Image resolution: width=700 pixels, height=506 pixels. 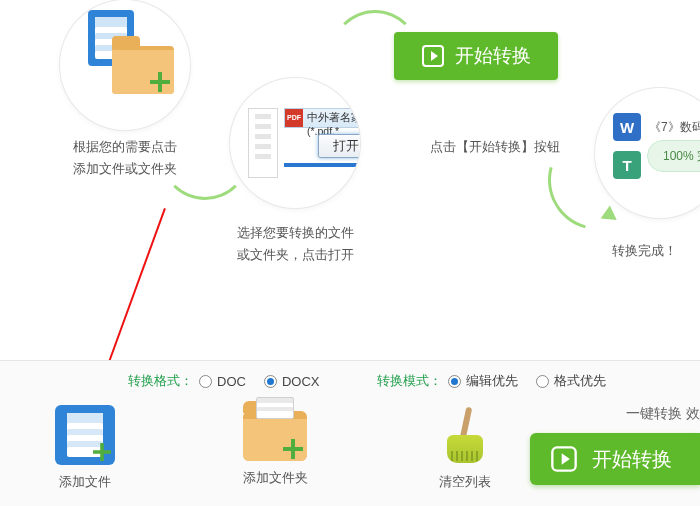 I want to click on broom-icon, so click(x=465, y=435).